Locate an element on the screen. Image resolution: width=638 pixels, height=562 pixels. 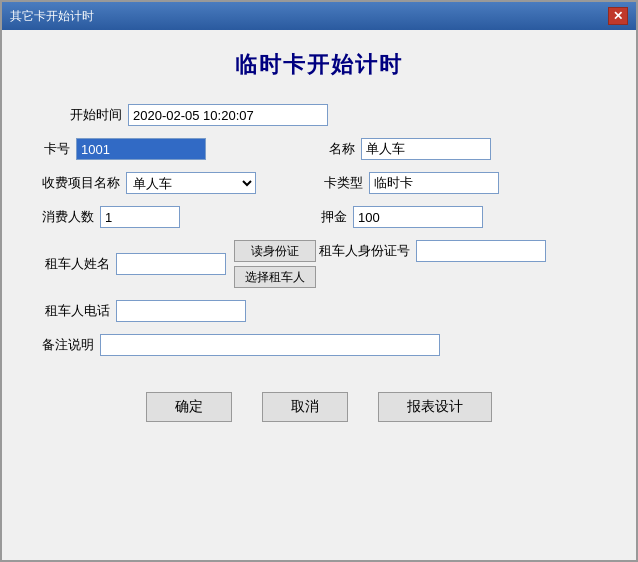
titlebar: 其它卡开始计时 ✕ is located at coordinates (319, 16).